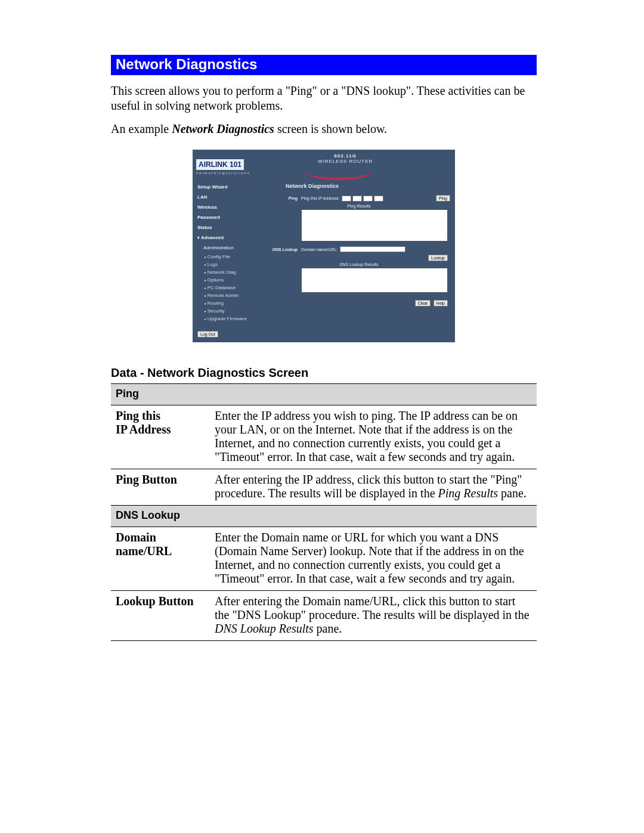 The height and width of the screenshot is (833, 644). What do you see at coordinates (230, 318) in the screenshot?
I see `nav-upgrade-firmware: Upgrade Firmware` at bounding box center [230, 318].